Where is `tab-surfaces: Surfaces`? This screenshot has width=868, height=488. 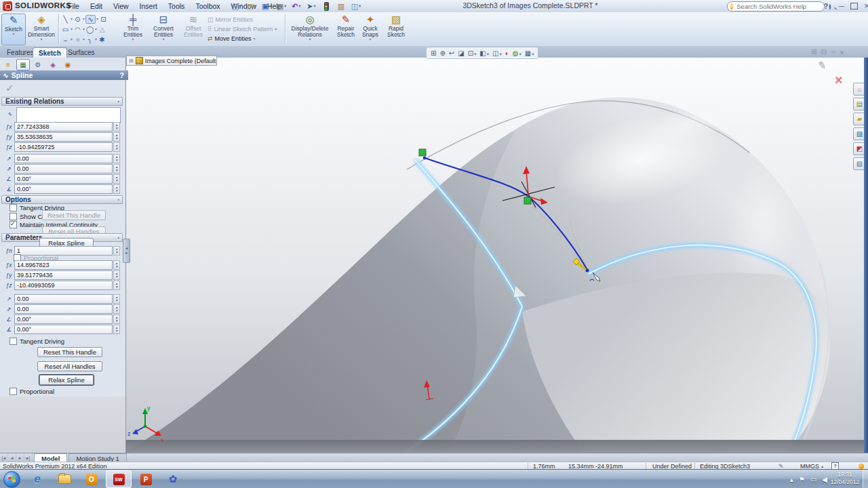
tab-surfaces: Surfaces is located at coordinates (81, 53).